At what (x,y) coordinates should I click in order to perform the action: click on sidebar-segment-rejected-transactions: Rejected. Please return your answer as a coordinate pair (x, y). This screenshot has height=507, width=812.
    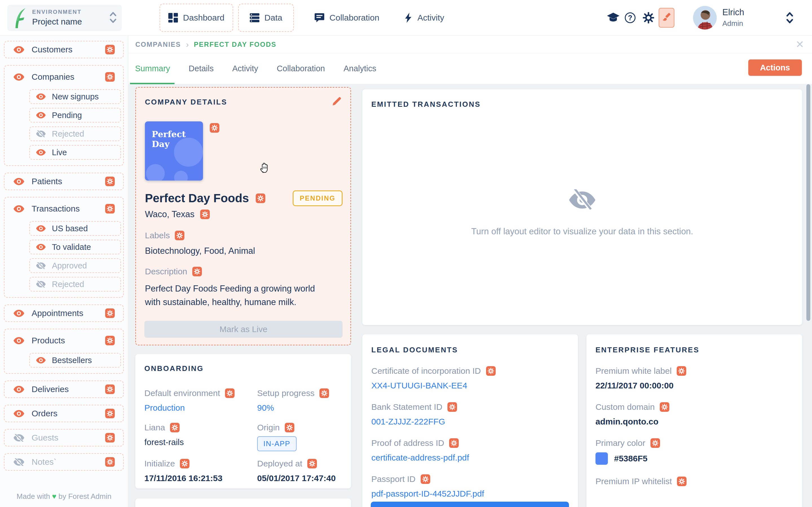
    Looking at the image, I should click on (75, 284).